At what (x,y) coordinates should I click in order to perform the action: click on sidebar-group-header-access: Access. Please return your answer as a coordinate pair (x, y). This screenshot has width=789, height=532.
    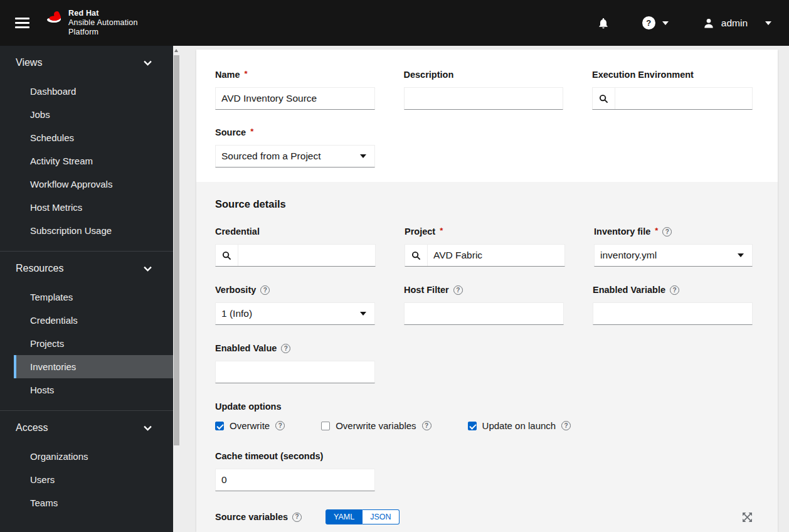
    Looking at the image, I should click on (87, 432).